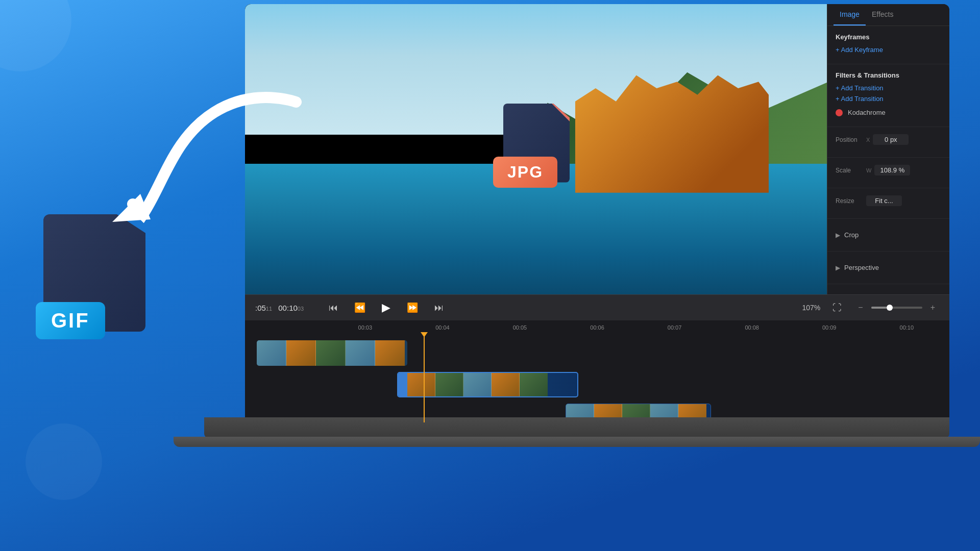  Describe the element at coordinates (286, 308) in the screenshot. I see `current-time-display: :0511 00:1003` at that location.